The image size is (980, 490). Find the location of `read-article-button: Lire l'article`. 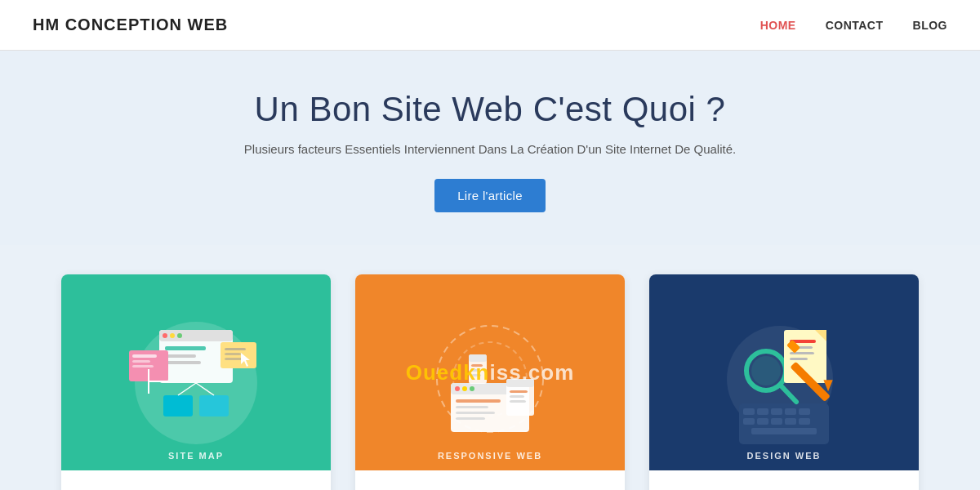

read-article-button: Lire l'article is located at coordinates (490, 196).